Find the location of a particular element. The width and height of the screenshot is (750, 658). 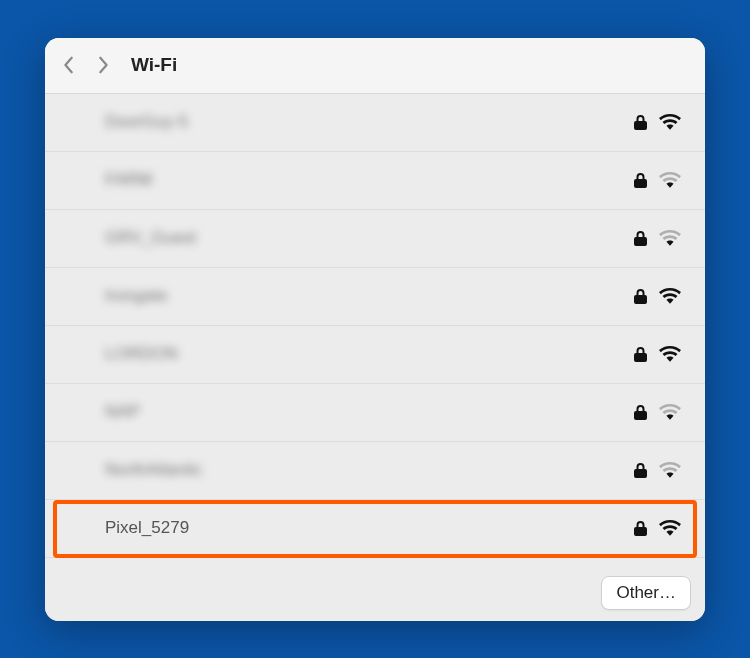

network-ssid: GRV_Guest is located at coordinates (370, 238).